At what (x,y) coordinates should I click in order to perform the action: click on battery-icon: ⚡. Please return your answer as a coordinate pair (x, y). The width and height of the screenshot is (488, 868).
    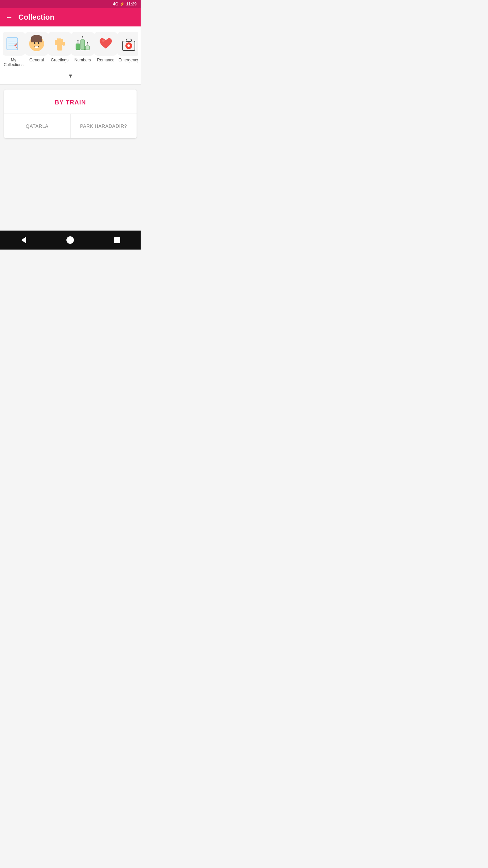
    Looking at the image, I should click on (122, 4).